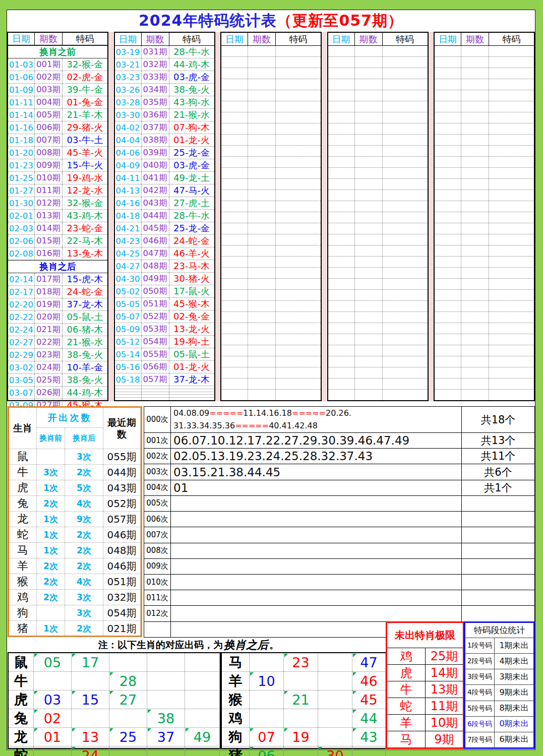  What do you see at coordinates (85, 102) in the screenshot?
I see `special-code-cell: 01-兔-金` at bounding box center [85, 102].